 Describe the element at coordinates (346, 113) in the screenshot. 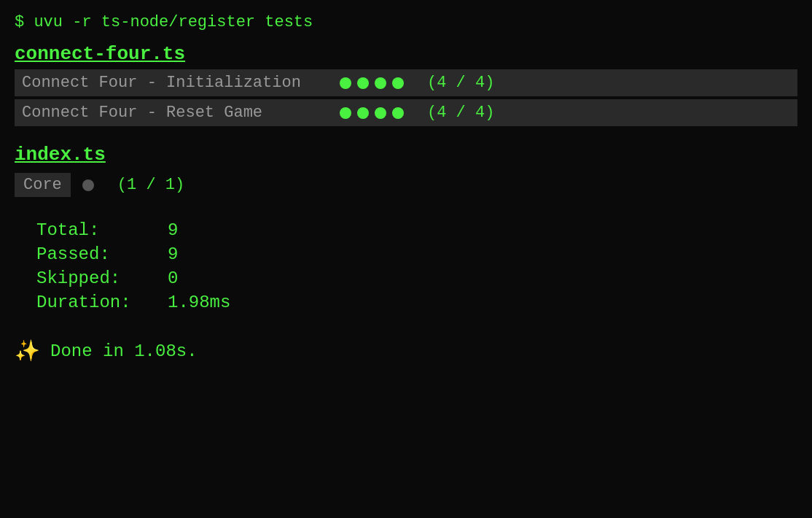

I see `dot-r1` at that location.